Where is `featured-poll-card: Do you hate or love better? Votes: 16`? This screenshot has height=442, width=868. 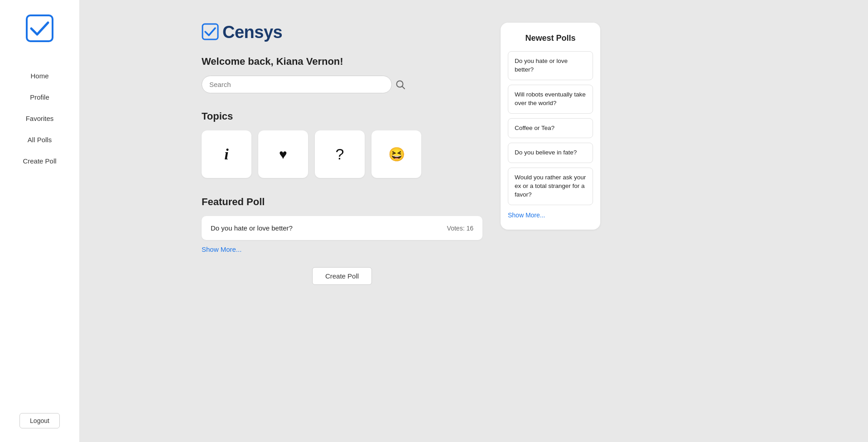
featured-poll-card: Do you hate or love better? Votes: 16 is located at coordinates (342, 228).